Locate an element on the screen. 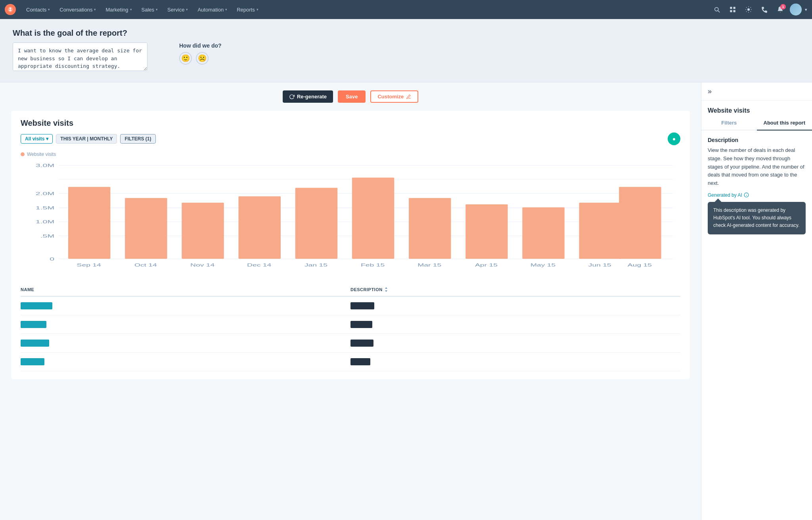 Image resolution: width=812 pixels, height=520 pixels. nav-right: 1 ▾ is located at coordinates (759, 10).